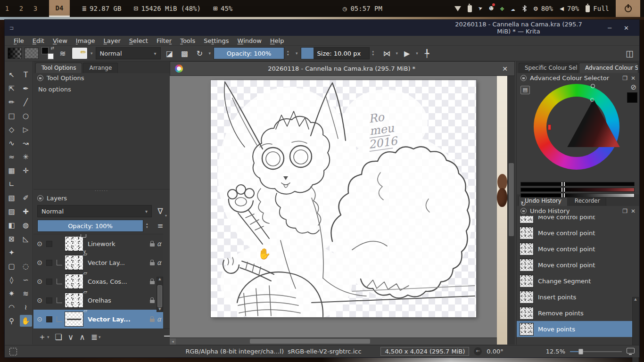 The height and width of the screenshot is (362, 644). Describe the element at coordinates (159, 309) in the screenshot. I see `scroll-down-icon: ▼` at that location.